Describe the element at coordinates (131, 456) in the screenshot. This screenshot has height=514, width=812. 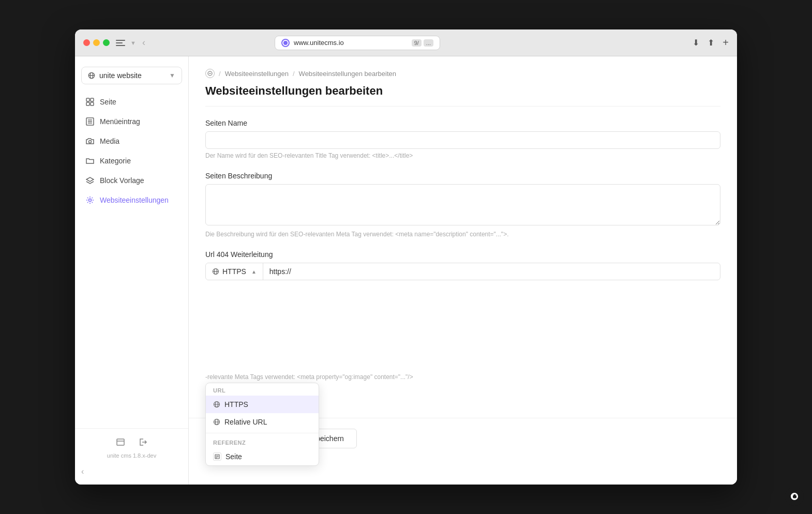
I see `version-text: unite cms 1.8.x-dev` at that location.